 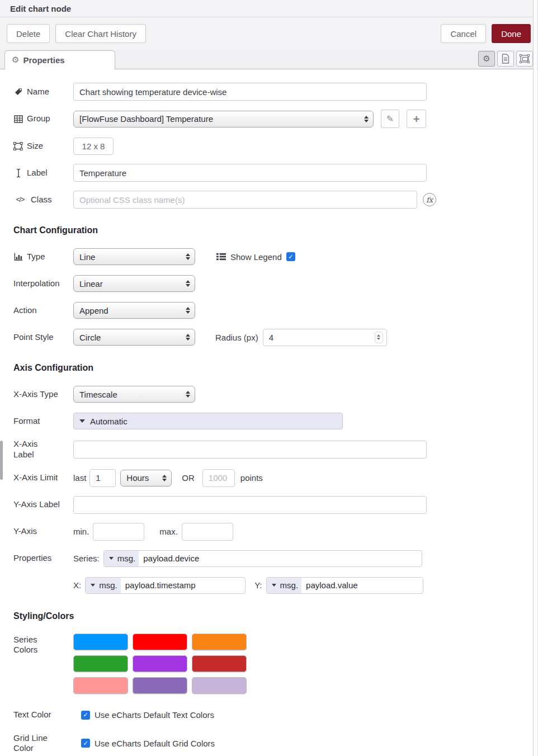 I want to click on add-group-button: +, so click(x=416, y=119).